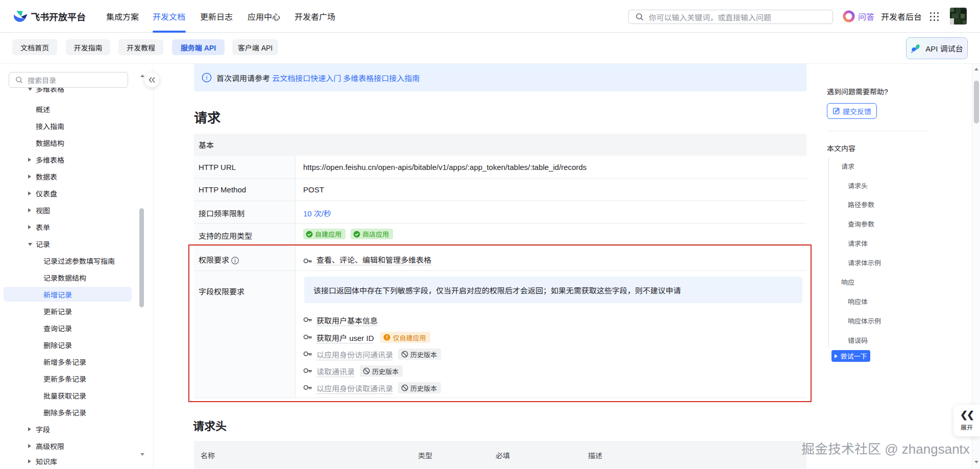  Describe the element at coordinates (206, 78) in the screenshot. I see `svg-text: i` at that location.